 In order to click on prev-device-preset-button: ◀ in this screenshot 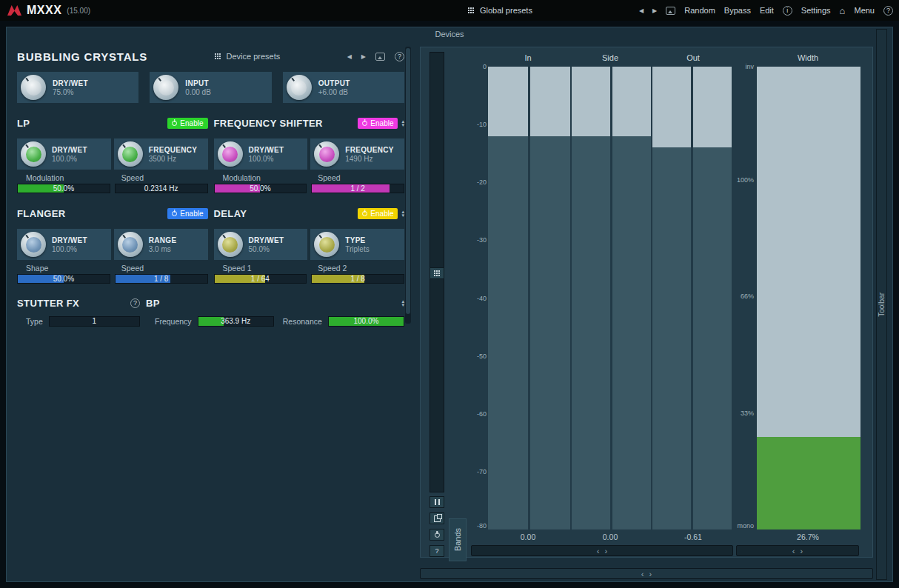, I will do `click(350, 56)`.